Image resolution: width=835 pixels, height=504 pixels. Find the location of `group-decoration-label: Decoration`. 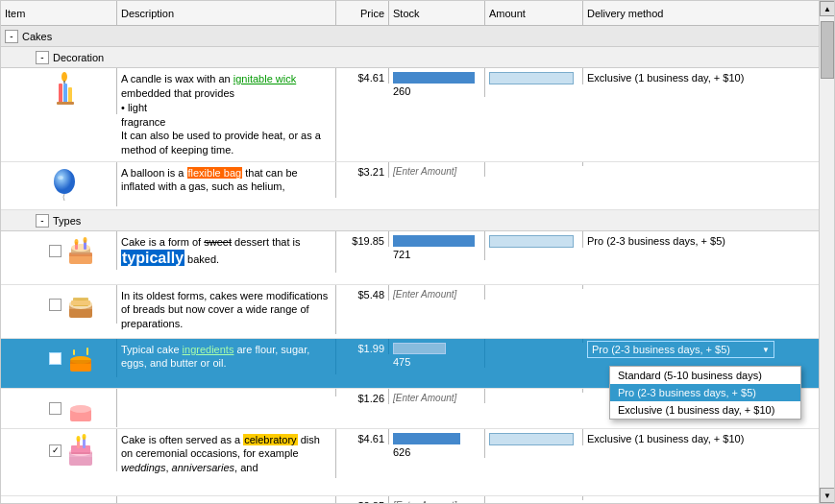

group-decoration-label: Decoration is located at coordinates (79, 58).